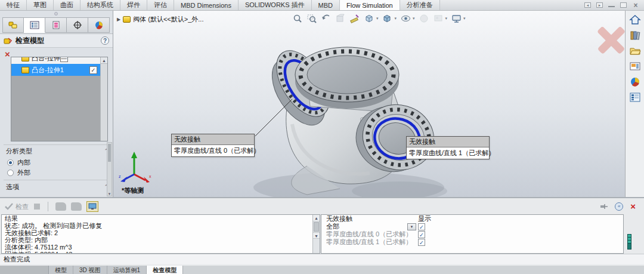 The height and width of the screenshot is (274, 644). I want to click on tab-property-manager, so click(35, 25).